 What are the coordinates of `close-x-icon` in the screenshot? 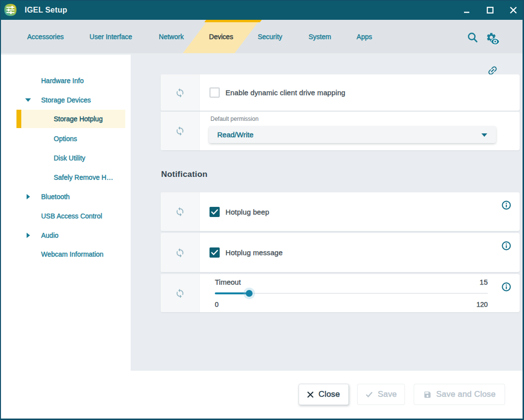 It's located at (311, 394).